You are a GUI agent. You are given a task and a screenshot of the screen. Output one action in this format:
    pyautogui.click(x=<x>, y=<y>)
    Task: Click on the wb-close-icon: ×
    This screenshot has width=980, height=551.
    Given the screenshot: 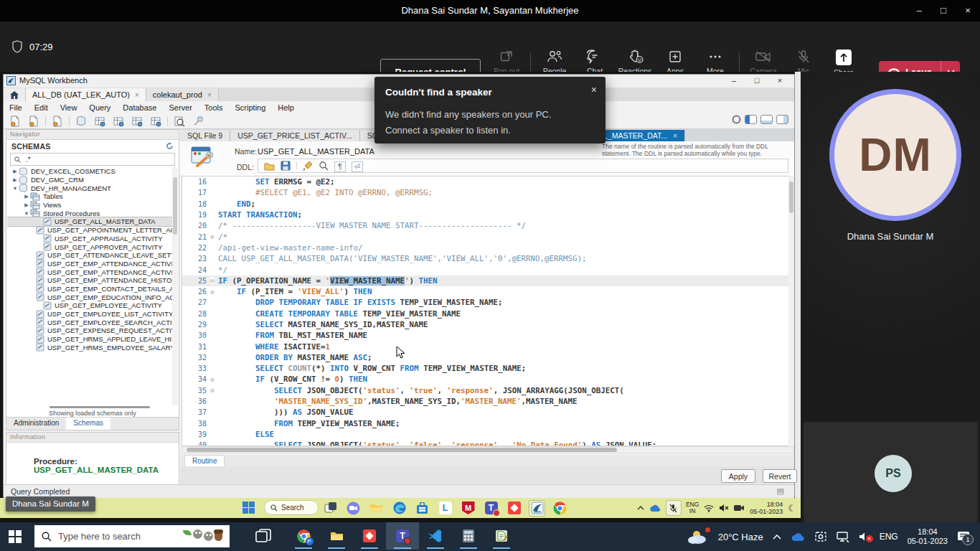 What is the action you would take?
    pyautogui.click(x=780, y=81)
    